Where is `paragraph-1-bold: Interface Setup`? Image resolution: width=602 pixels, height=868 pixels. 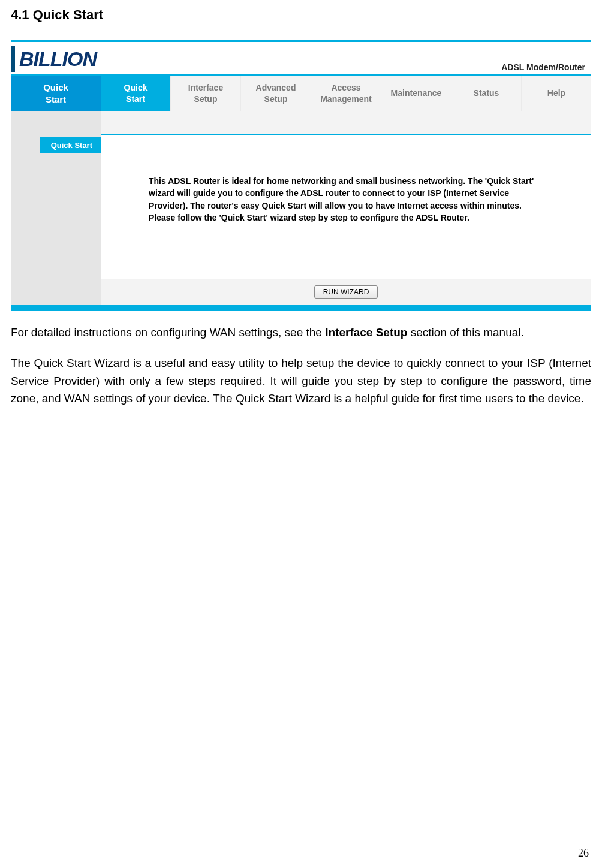 paragraph-1-bold: Interface Setup is located at coordinates (366, 332).